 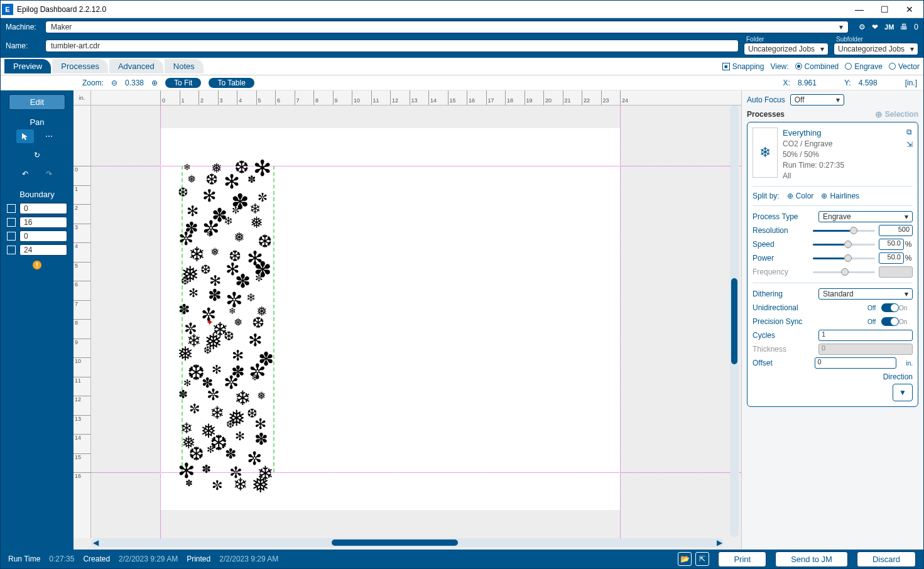 I want to click on scrollbar-horizontal: ◀ ▶, so click(x=407, y=543).